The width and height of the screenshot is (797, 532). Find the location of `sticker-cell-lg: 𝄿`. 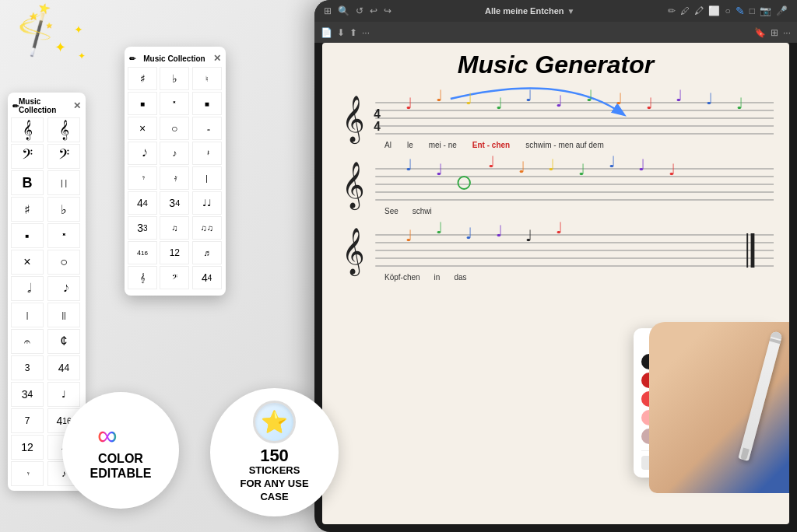

sticker-cell-lg: 𝄿 is located at coordinates (174, 178).